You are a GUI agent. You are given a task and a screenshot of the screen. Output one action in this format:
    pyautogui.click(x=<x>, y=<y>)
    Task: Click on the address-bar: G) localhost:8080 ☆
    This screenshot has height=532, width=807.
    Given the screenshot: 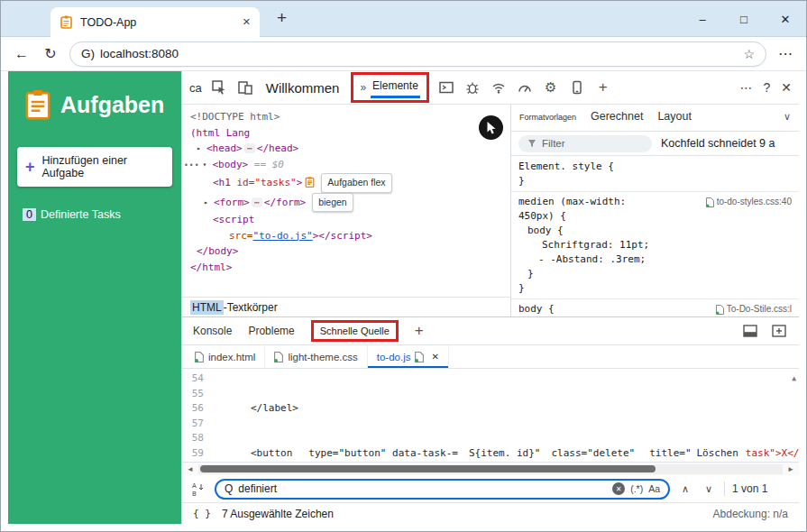 What is the action you would take?
    pyautogui.click(x=418, y=54)
    